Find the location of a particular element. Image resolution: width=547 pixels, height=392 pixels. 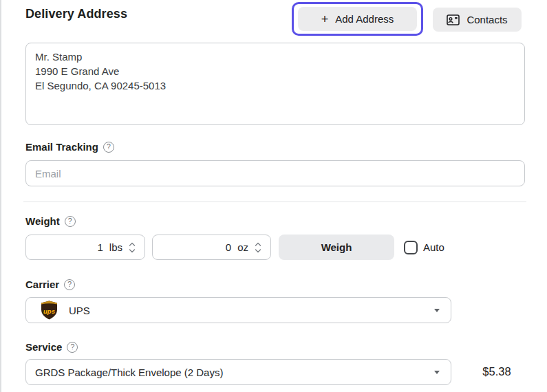

service-selected-value: GRDS Package/Thick Envelope (2 Days) is located at coordinates (129, 373).